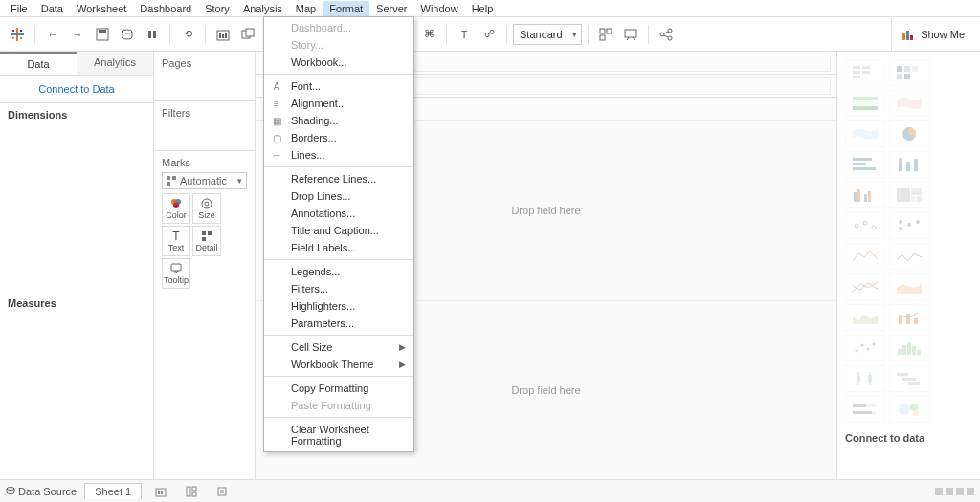  I want to click on viz-pie, so click(909, 134).